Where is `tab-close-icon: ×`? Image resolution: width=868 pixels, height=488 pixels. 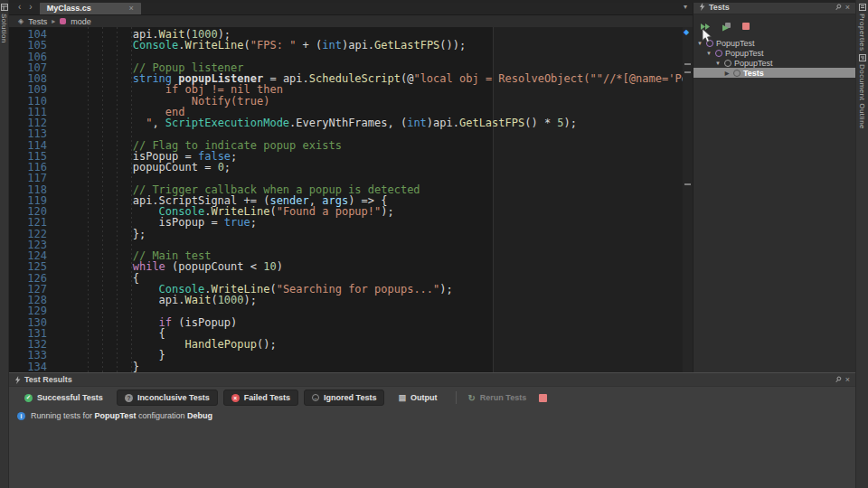
tab-close-icon: × is located at coordinates (130, 8).